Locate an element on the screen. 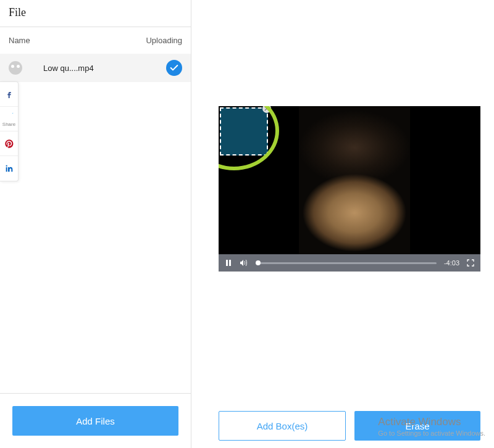 The image size is (494, 448). twitter-icon is located at coordinates (9, 116).